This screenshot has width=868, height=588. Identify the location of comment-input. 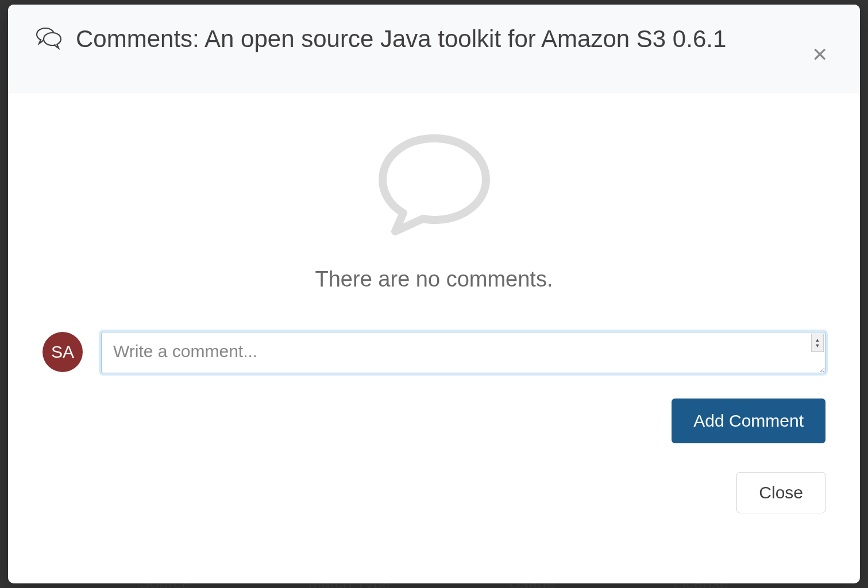
(463, 353).